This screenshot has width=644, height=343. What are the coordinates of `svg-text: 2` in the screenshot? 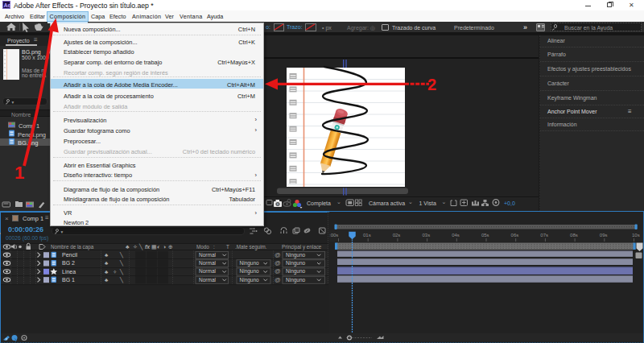 It's located at (431, 85).